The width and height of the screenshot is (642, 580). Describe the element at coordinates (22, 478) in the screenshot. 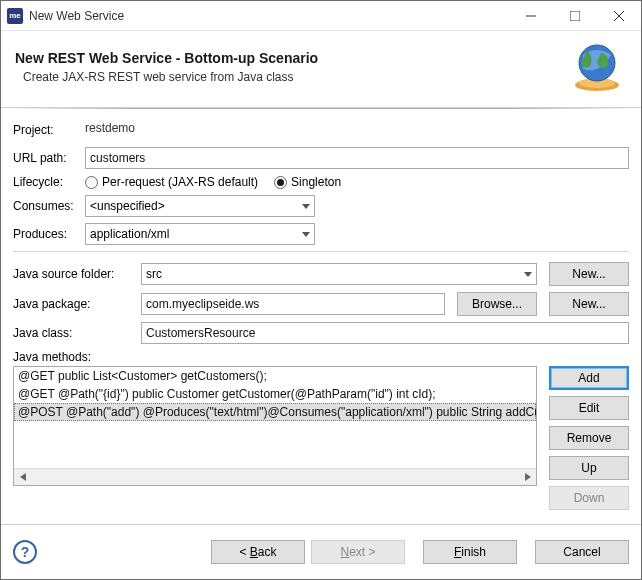

I see `scroll-left-icon` at that location.